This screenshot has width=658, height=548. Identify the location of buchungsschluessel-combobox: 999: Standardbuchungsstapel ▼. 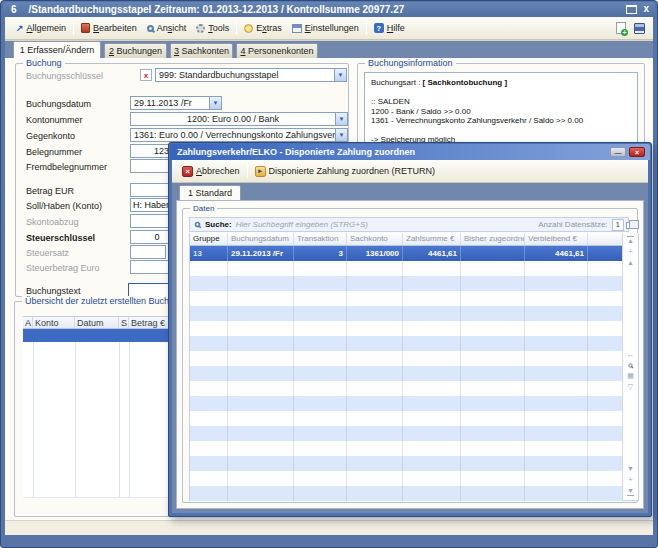
(251, 75).